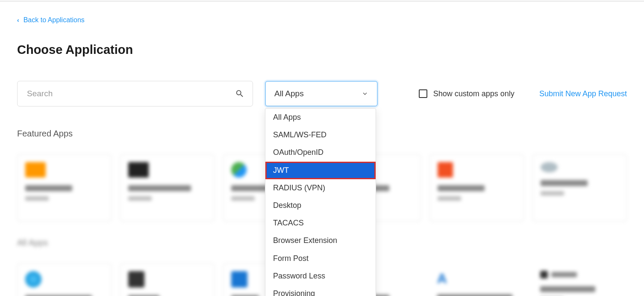 The height and width of the screenshot is (296, 644). Describe the element at coordinates (321, 240) in the screenshot. I see `dropdown-item-browser-ext: Browser Extension` at that location.